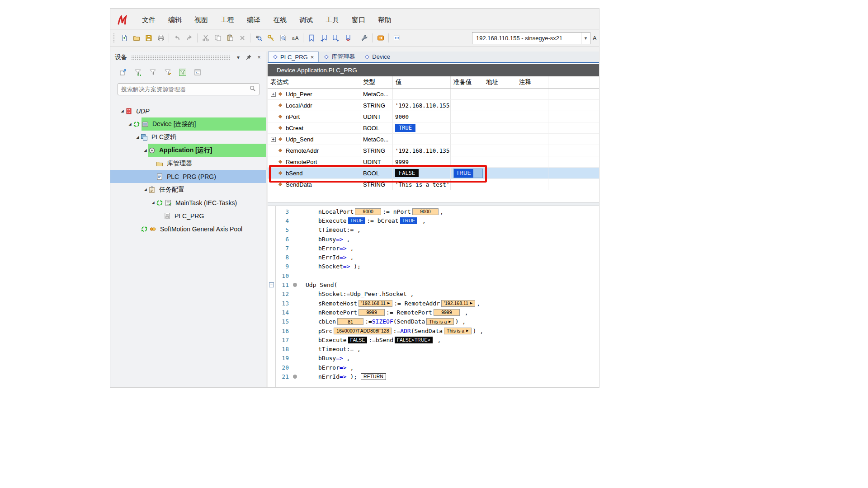  What do you see at coordinates (467, 82) in the screenshot?
I see `column-header: 准备值` at bounding box center [467, 82].